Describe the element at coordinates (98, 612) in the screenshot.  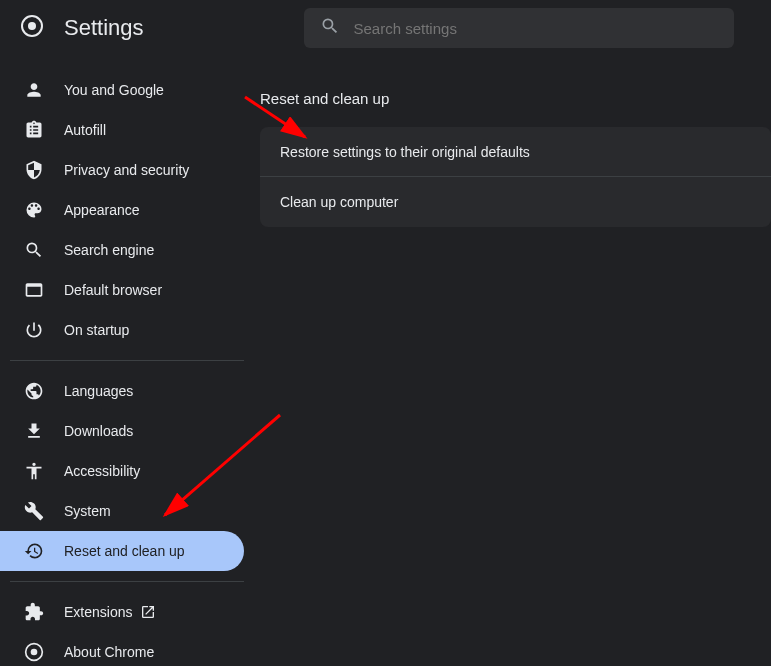
I see `sidebar-item-label: Extensions` at that location.